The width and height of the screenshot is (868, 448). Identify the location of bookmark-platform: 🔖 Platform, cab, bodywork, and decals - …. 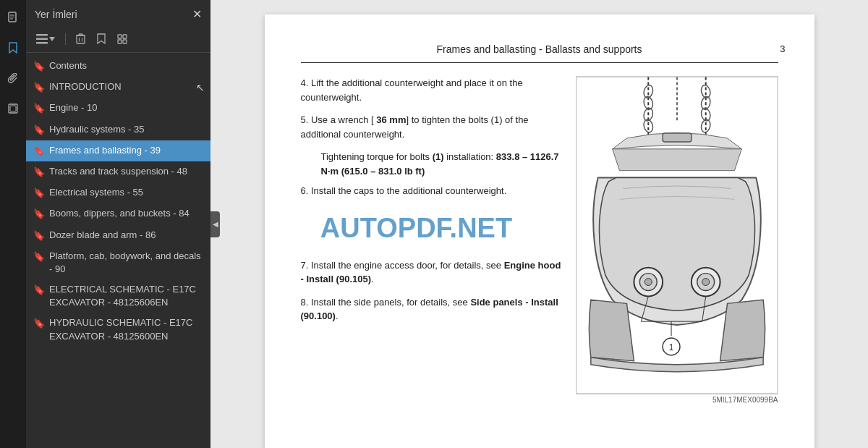
(119, 263).